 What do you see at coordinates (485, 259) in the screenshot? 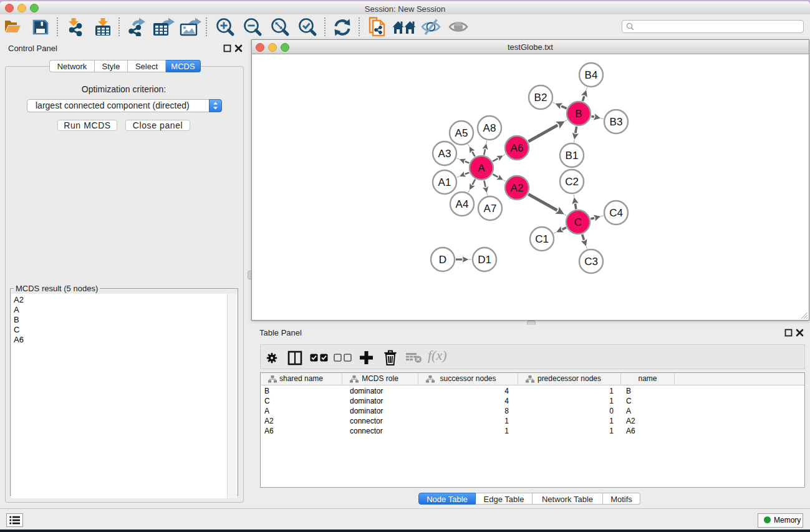
I see `svg-text: D1` at bounding box center [485, 259].